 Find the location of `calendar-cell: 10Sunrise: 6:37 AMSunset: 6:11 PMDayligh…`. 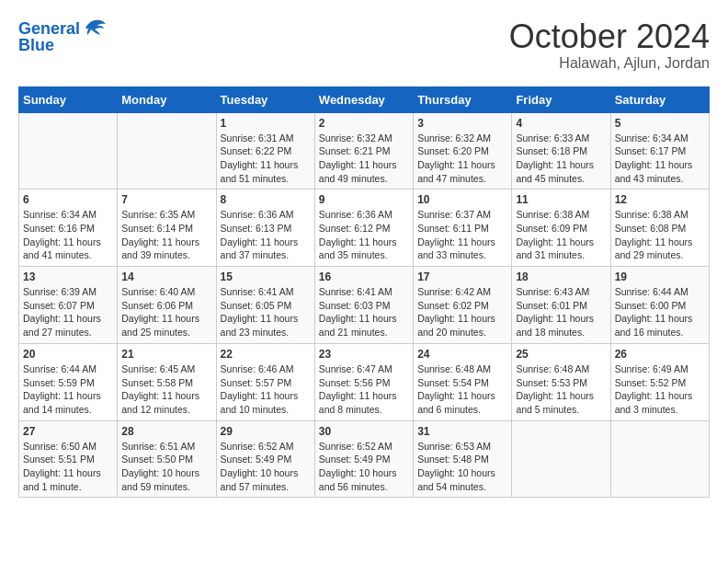

calendar-cell: 10Sunrise: 6:37 AMSunset: 6:11 PMDayligh… is located at coordinates (463, 228).